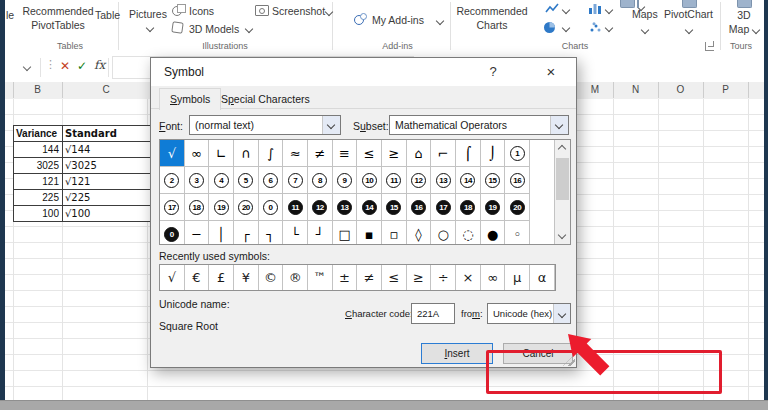  Describe the element at coordinates (65, 66) in the screenshot. I see `cancel-entry-icon: ✕` at that location.